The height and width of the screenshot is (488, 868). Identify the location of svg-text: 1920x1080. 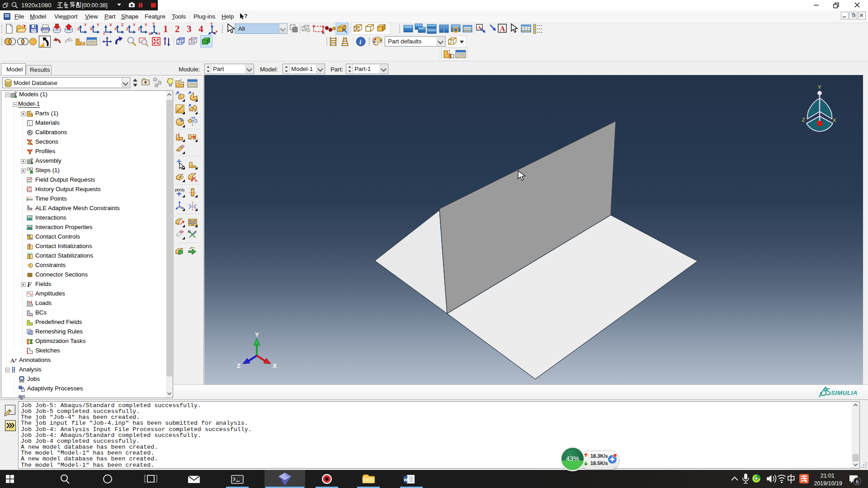
(36, 5).